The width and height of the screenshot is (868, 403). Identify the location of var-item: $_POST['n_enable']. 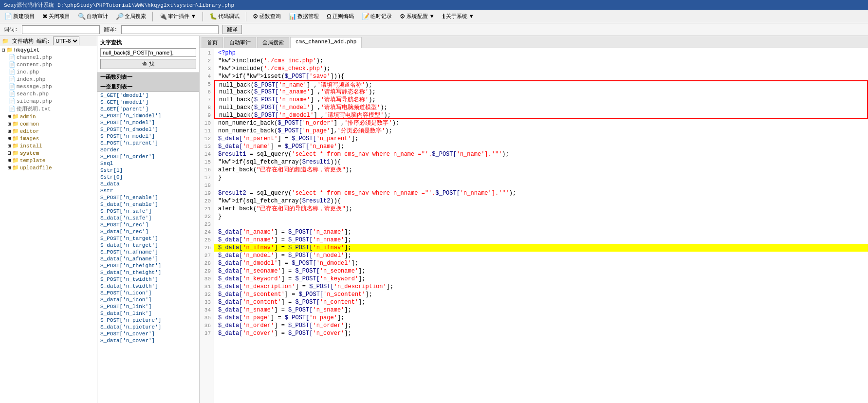
(148, 198).